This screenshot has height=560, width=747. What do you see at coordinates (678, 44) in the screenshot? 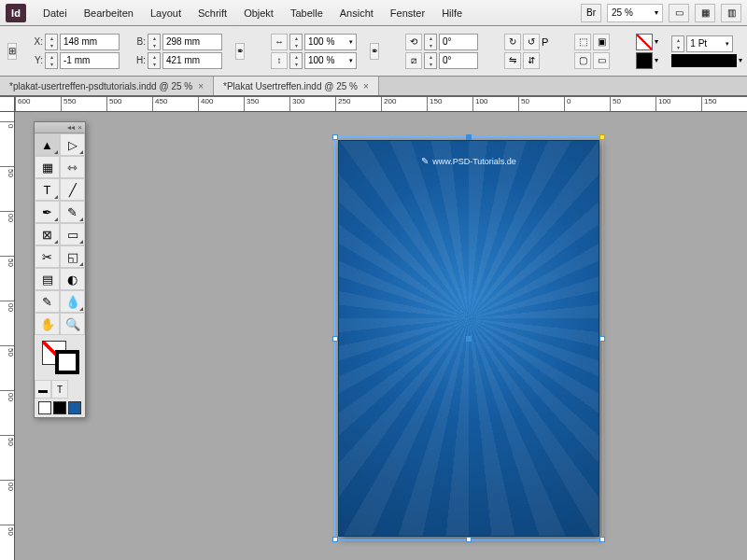
I see `stroke-stepper: ▴▾` at bounding box center [678, 44].